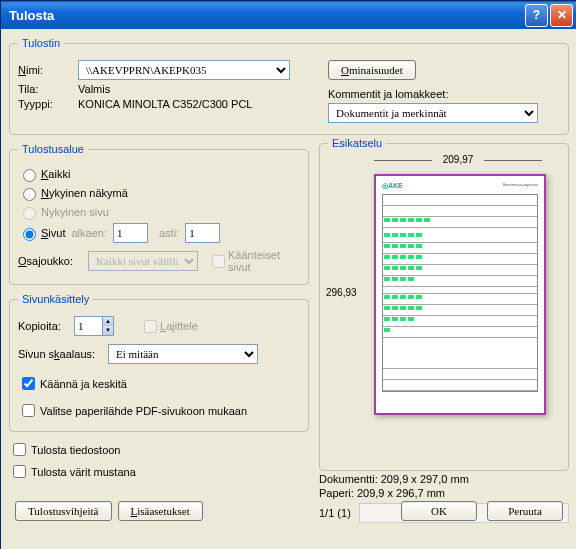  Describe the element at coordinates (84, 472) in the screenshot. I see `print-bw-label: Tulosta värit mustana` at that location.